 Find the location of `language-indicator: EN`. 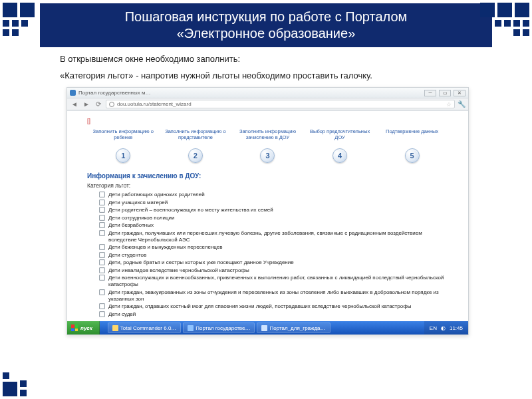

language-indicator: EN is located at coordinates (434, 329).